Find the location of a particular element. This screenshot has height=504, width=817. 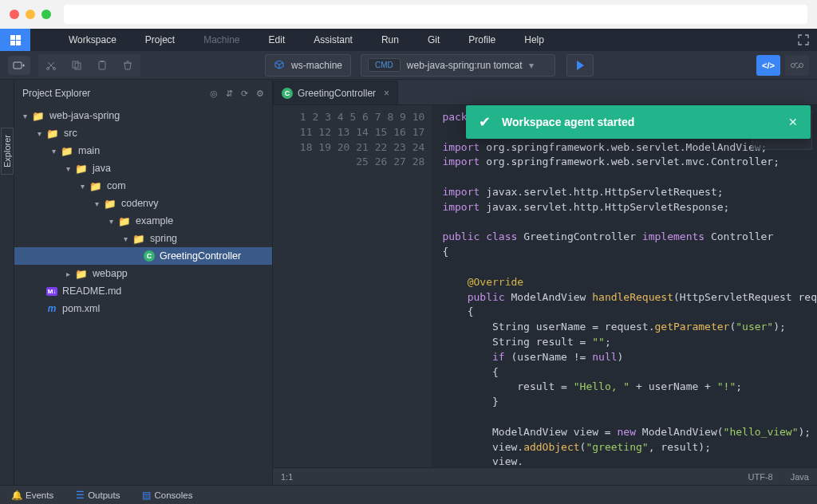

machine-label: ws-machine is located at coordinates (317, 65).